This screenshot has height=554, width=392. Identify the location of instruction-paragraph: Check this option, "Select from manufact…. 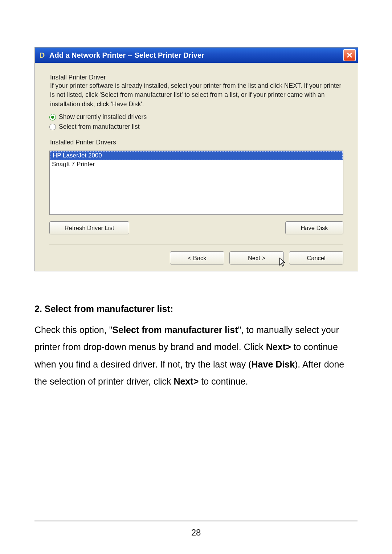
(196, 356).